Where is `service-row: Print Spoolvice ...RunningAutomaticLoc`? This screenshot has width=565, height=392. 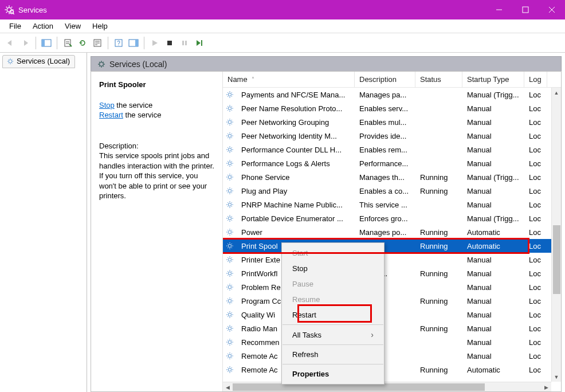
service-row: Print Spoolvice ...RunningAutomaticLoc is located at coordinates (392, 246).